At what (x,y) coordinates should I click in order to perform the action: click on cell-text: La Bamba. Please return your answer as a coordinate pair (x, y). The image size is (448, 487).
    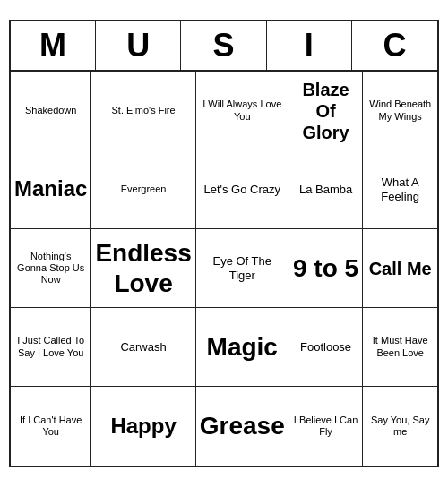
    Looking at the image, I should click on (326, 190).